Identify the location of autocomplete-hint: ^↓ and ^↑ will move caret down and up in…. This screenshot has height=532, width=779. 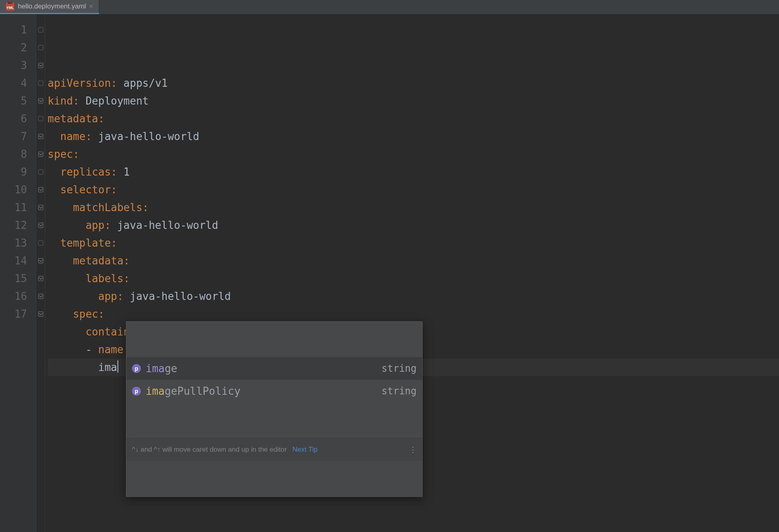
(209, 450).